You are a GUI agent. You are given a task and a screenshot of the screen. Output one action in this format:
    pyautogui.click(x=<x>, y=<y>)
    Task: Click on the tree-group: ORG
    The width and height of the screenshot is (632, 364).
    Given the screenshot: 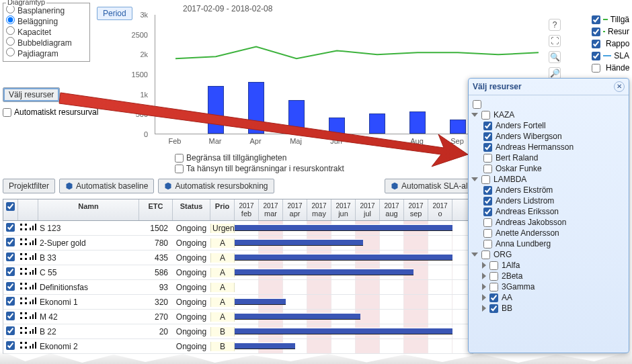 What is the action you would take?
    pyautogui.click(x=549, y=255)
    